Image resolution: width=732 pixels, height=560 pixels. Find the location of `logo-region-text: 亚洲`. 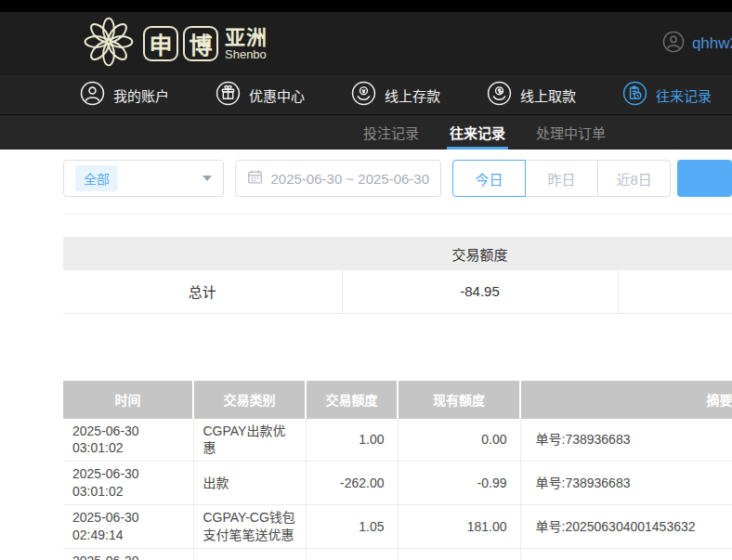

logo-region-text: 亚洲 is located at coordinates (246, 37).